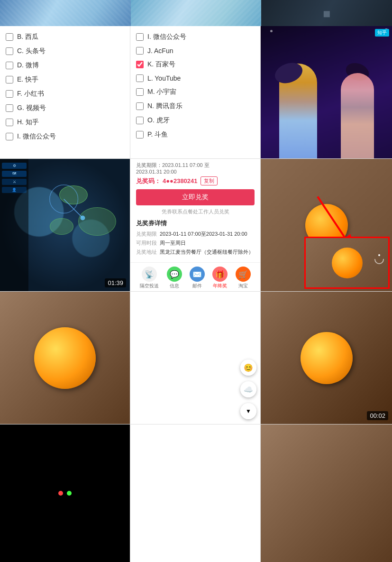 Image resolution: width=392 pixels, height=562 pixels. Describe the element at coordinates (140, 51) in the screenshot. I see `checkbox-J` at that location.